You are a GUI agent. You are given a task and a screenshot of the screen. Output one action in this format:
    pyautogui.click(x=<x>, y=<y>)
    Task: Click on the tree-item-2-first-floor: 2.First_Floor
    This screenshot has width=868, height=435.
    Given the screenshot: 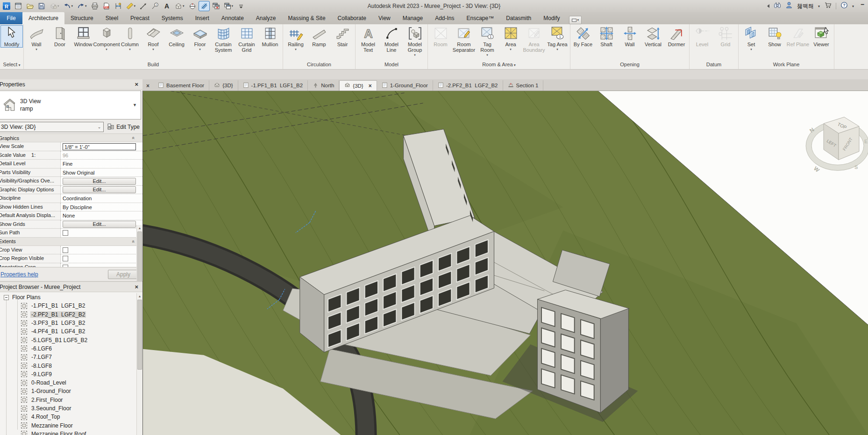 What is the action you would take?
    pyautogui.click(x=71, y=400)
    